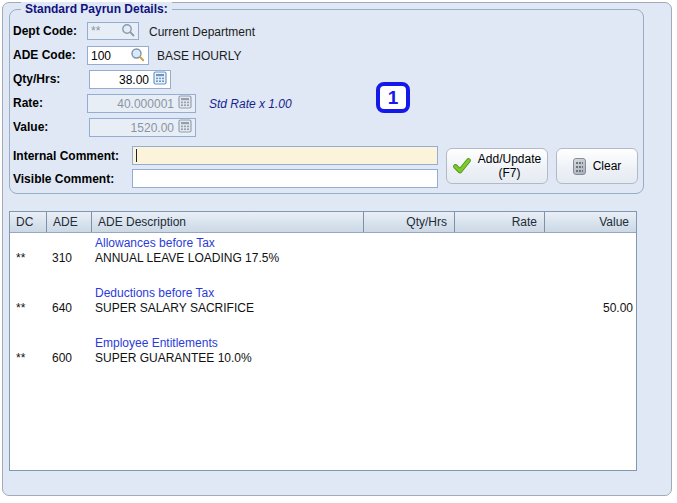  Describe the element at coordinates (44, 56) in the screenshot. I see `ade-code-label: ADE Code:` at that location.